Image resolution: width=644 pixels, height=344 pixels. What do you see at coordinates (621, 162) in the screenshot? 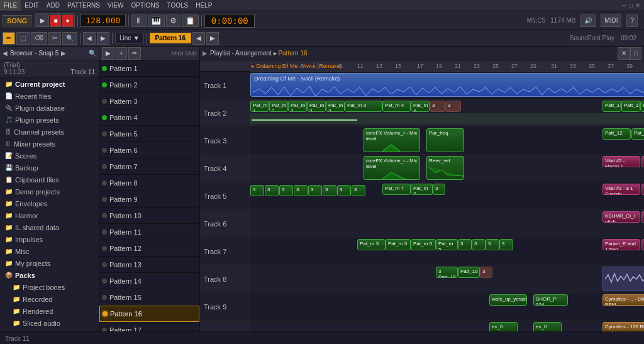
I see `block-vital2-1: Vital #2 - Macro 1` at bounding box center [621, 162].